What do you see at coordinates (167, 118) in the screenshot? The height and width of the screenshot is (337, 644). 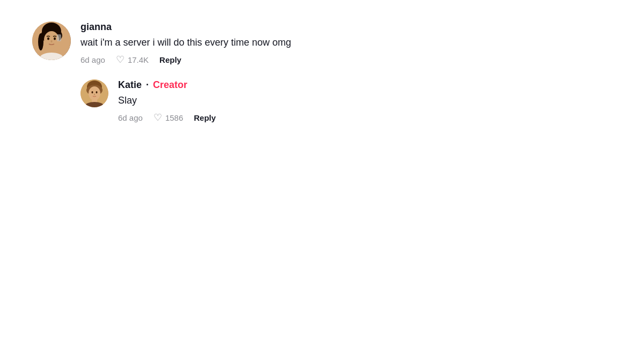 I see `comment-katie-meta: 6d ago ♡ 1586 Reply` at bounding box center [167, 118].